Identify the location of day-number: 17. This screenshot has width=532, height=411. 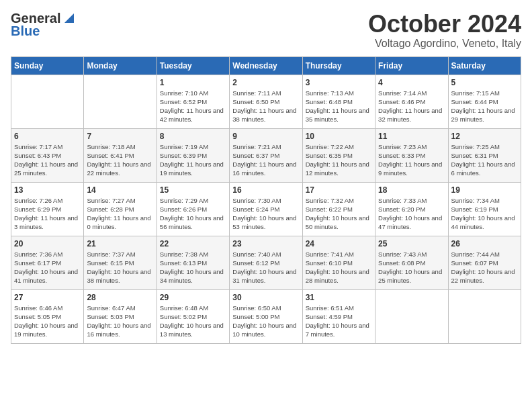
(339, 190).